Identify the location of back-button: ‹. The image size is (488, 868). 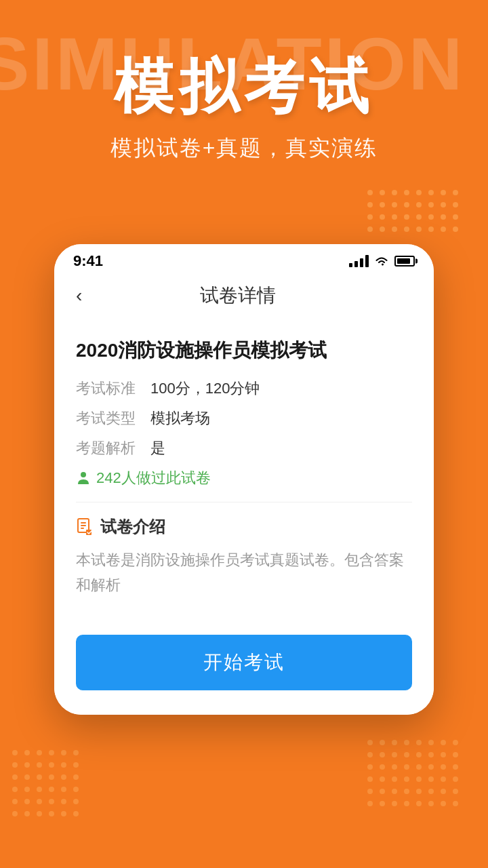
(79, 296).